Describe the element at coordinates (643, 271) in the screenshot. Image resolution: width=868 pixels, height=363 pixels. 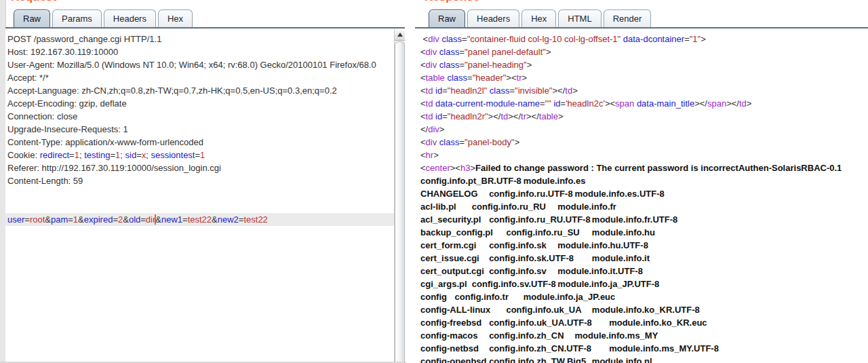
I see `code-line: cert_output.cgi config.info.sv module.in…` at that location.